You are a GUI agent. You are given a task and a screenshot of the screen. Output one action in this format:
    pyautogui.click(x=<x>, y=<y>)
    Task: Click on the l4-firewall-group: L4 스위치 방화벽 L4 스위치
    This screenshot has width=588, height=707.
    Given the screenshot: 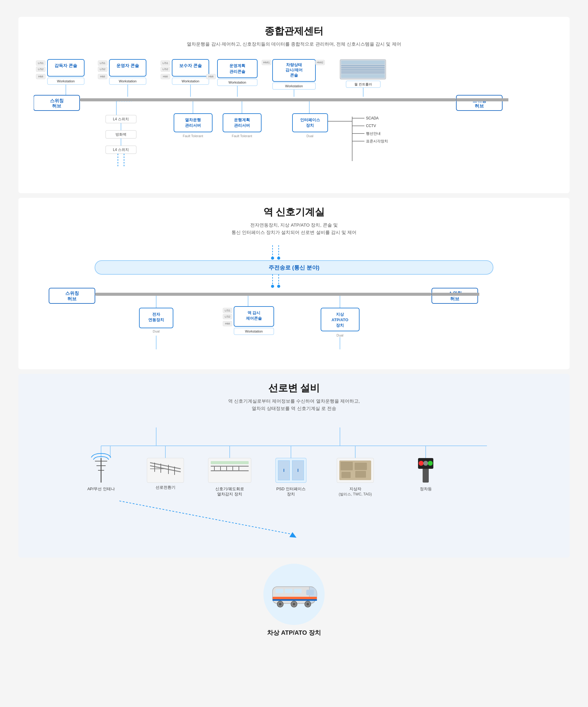 What is the action you would take?
    pyautogui.click(x=121, y=134)
    